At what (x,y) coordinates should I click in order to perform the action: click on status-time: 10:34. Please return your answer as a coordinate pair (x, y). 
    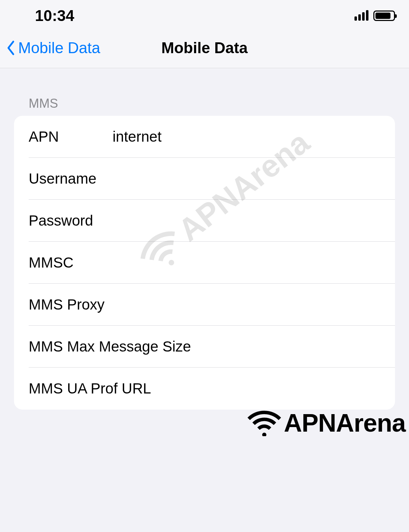
    Looking at the image, I should click on (55, 16).